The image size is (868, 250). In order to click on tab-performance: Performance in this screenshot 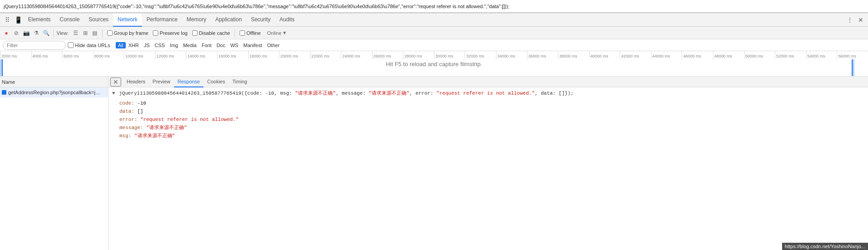, I will do `click(162, 20)`.